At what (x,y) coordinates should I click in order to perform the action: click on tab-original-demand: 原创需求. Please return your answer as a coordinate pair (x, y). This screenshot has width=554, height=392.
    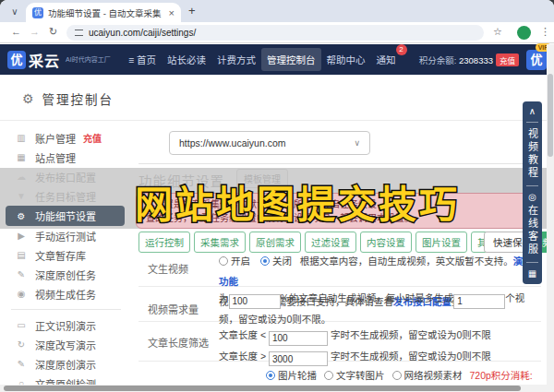
    Looking at the image, I should click on (275, 242).